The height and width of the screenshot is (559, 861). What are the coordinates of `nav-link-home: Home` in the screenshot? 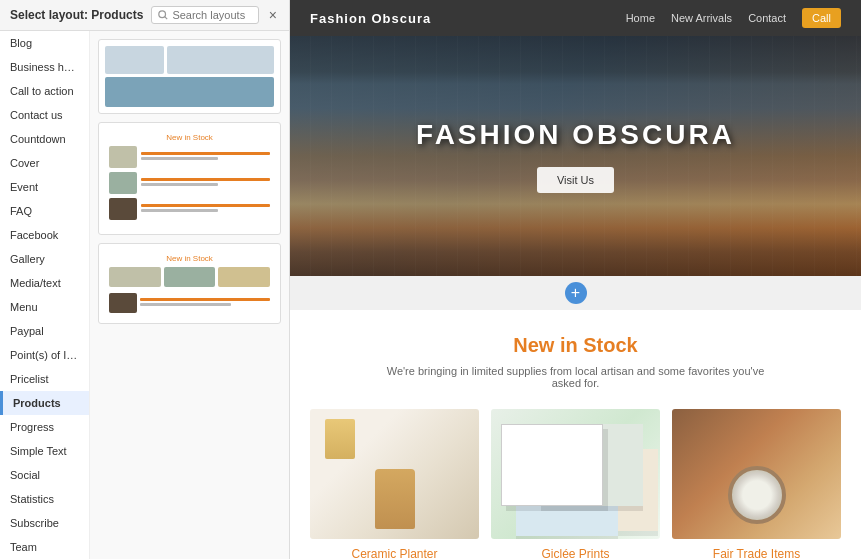 It's located at (640, 18).